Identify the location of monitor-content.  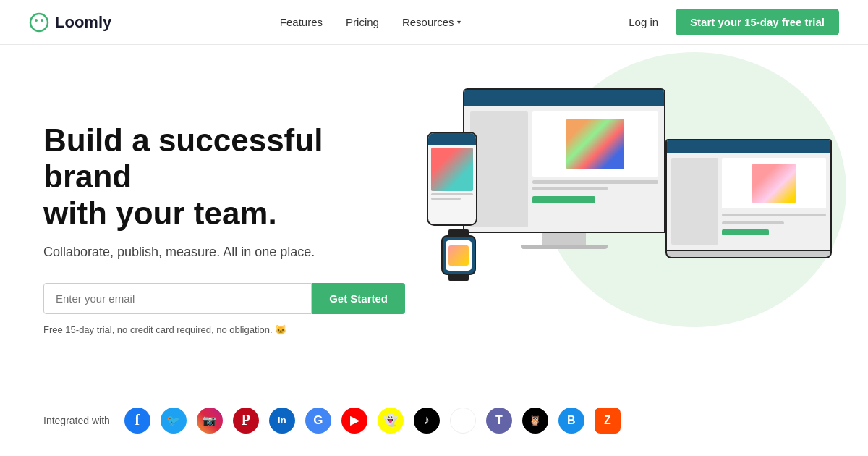
(564, 169).